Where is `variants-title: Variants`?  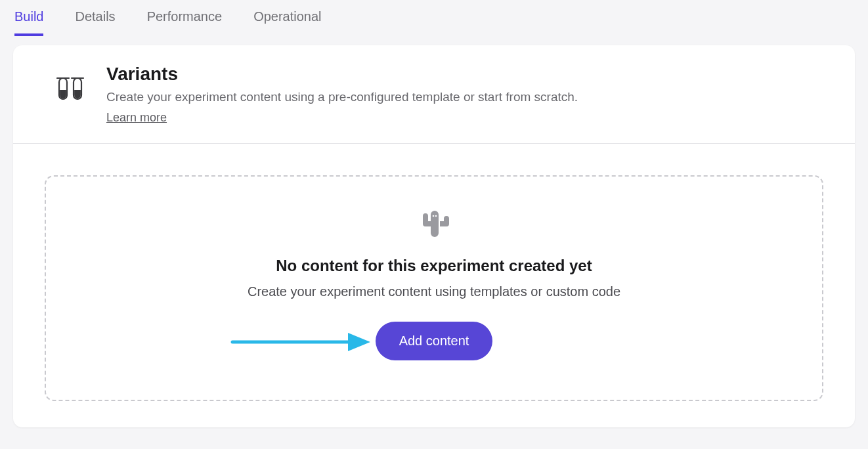
variants-title: Variants is located at coordinates (342, 74).